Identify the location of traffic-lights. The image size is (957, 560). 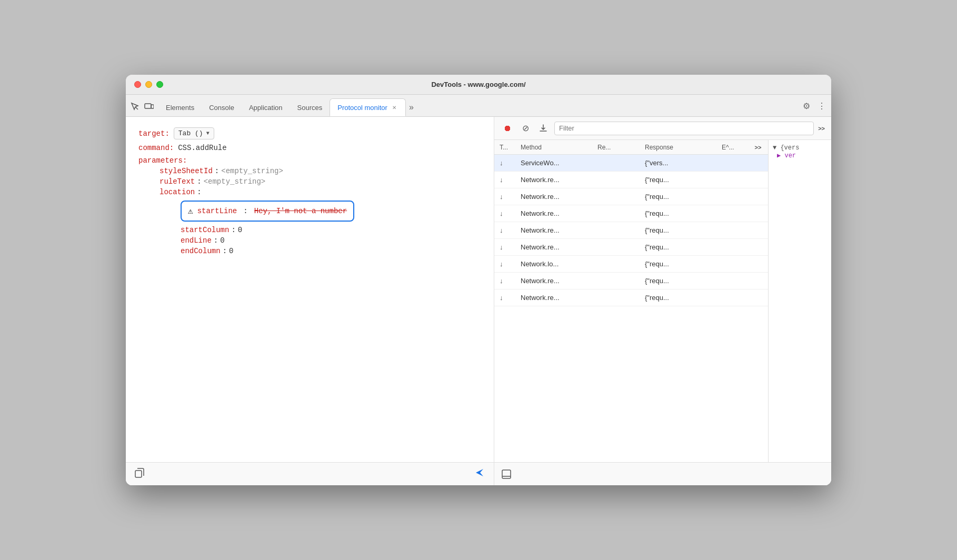
(148, 84).